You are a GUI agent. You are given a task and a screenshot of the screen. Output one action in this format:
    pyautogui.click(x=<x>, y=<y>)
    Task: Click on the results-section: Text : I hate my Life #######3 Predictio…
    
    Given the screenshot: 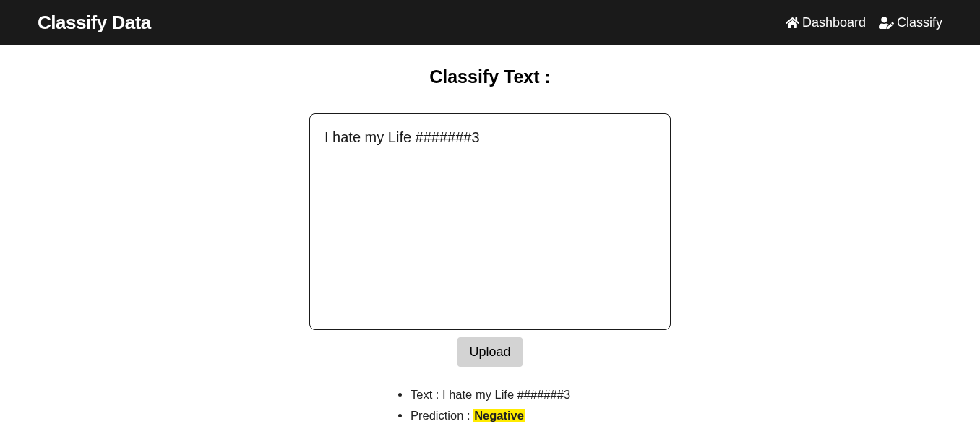 What is the action you would take?
    pyautogui.click(x=490, y=407)
    